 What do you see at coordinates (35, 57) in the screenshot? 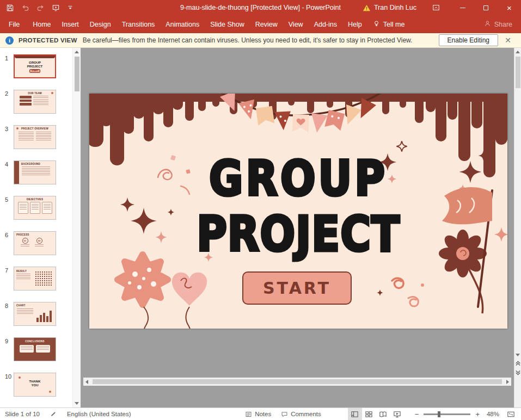
I see `thumb-drip` at bounding box center [35, 57].